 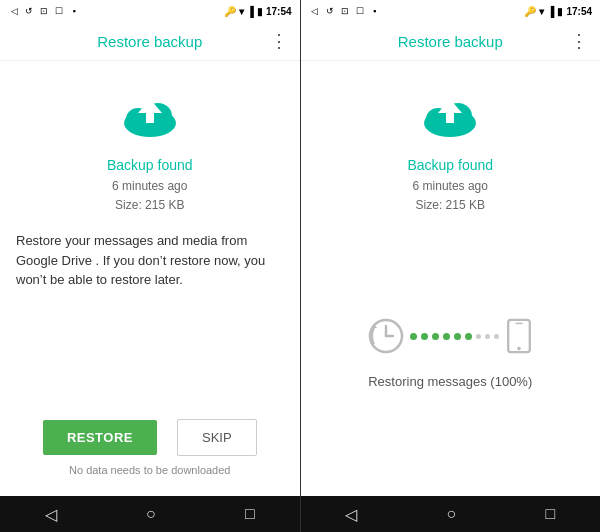 I want to click on wifi-icon: ▾, so click(x=242, y=12).